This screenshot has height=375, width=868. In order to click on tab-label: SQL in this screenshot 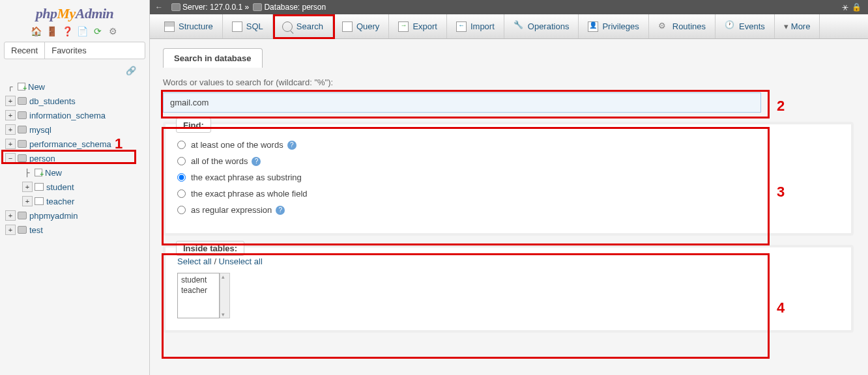, I will do `click(255, 26)`.